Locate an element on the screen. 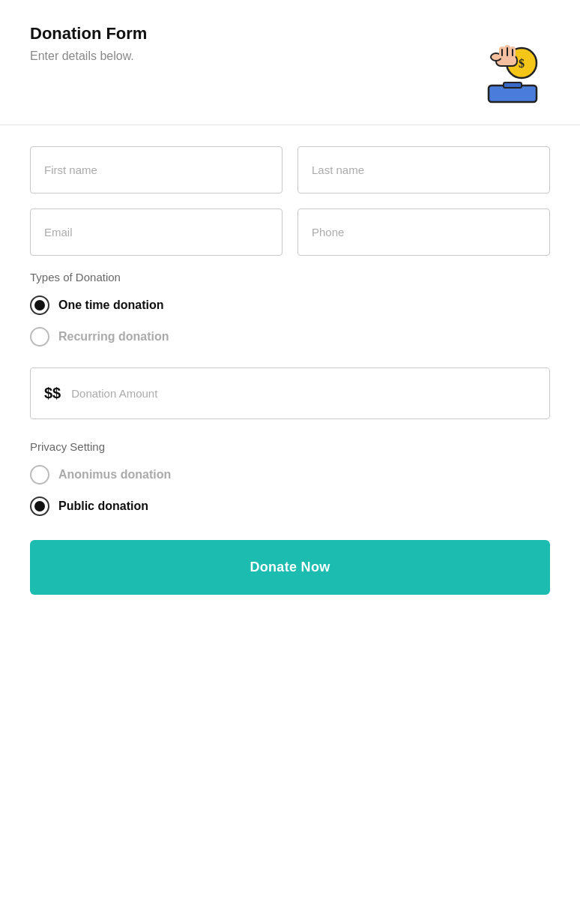  recurring-donation-option: Recurring donation is located at coordinates (290, 337).